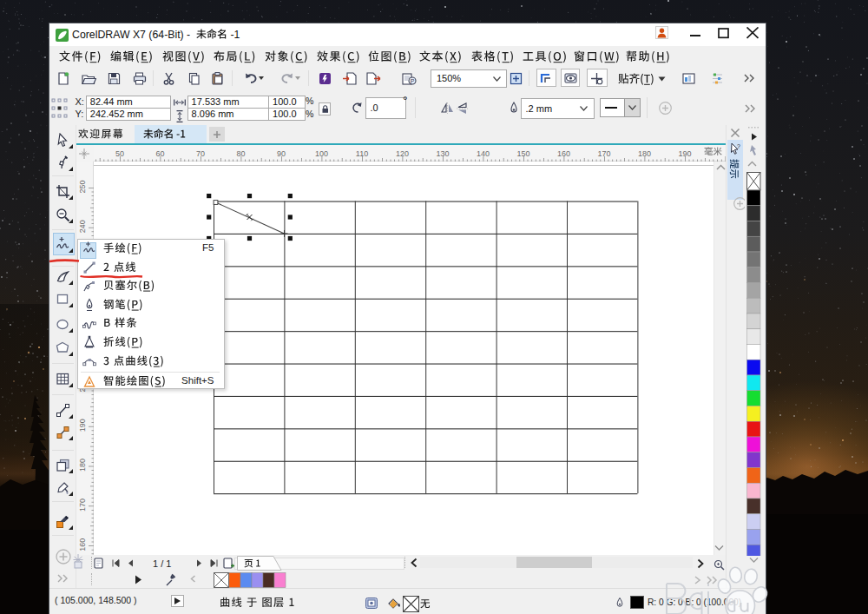 This screenshot has width=868, height=614. Describe the element at coordinates (201, 154) in the screenshot. I see `svg-text: 70` at that location.